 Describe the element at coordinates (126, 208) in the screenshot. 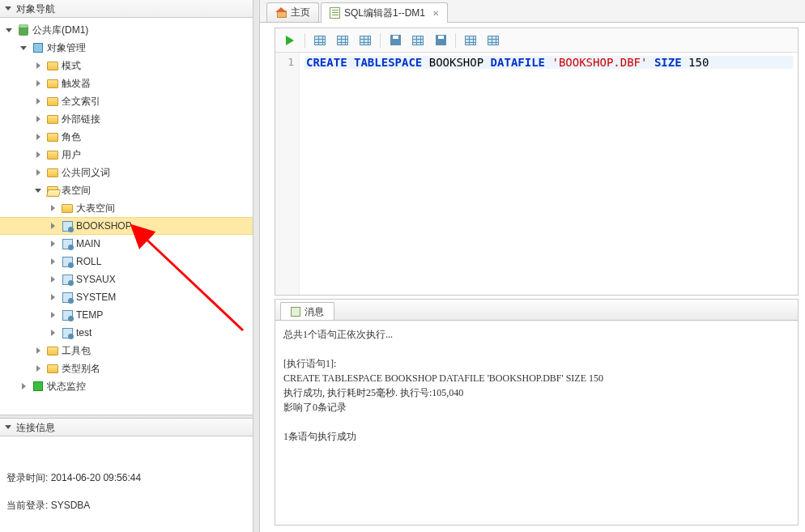

I see `tablespace-item: 大表空间` at that location.